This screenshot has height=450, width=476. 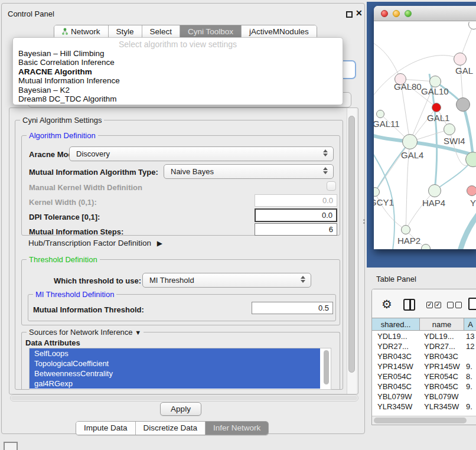 I want to click on aracne-mode-combobox: Discovery, so click(x=201, y=154).